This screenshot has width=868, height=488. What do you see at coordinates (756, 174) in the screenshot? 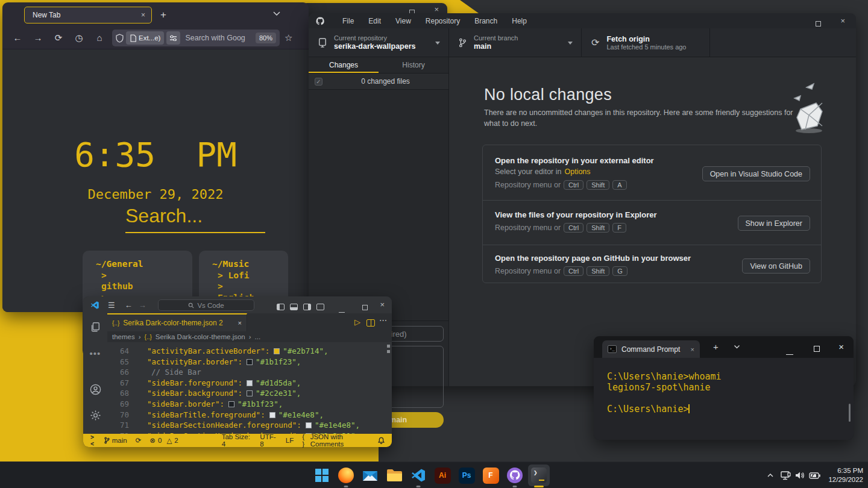
I see `open-in-vscode-button: Open in Visual Studio Code` at bounding box center [756, 174].